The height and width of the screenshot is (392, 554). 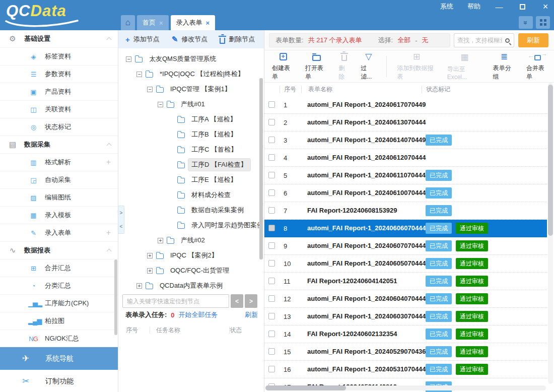 I want to click on tree-node: 工序C 【首检】, so click(x=189, y=150).